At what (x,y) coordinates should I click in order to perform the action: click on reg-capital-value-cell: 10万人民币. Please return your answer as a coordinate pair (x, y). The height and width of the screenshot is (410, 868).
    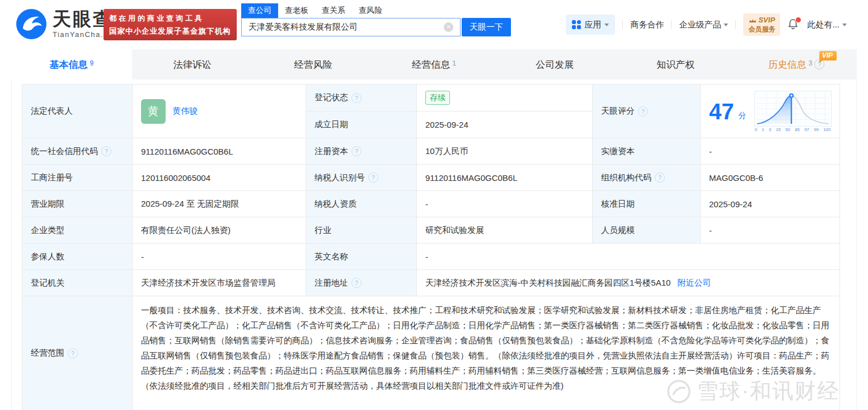
    Looking at the image, I should click on (505, 151).